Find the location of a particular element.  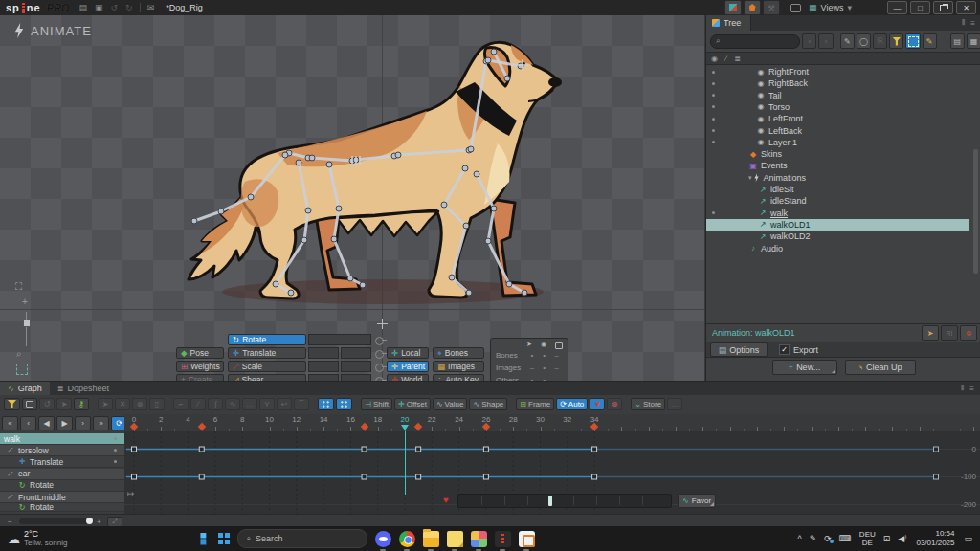

panel-menu-icon: ≡ is located at coordinates (972, 23).